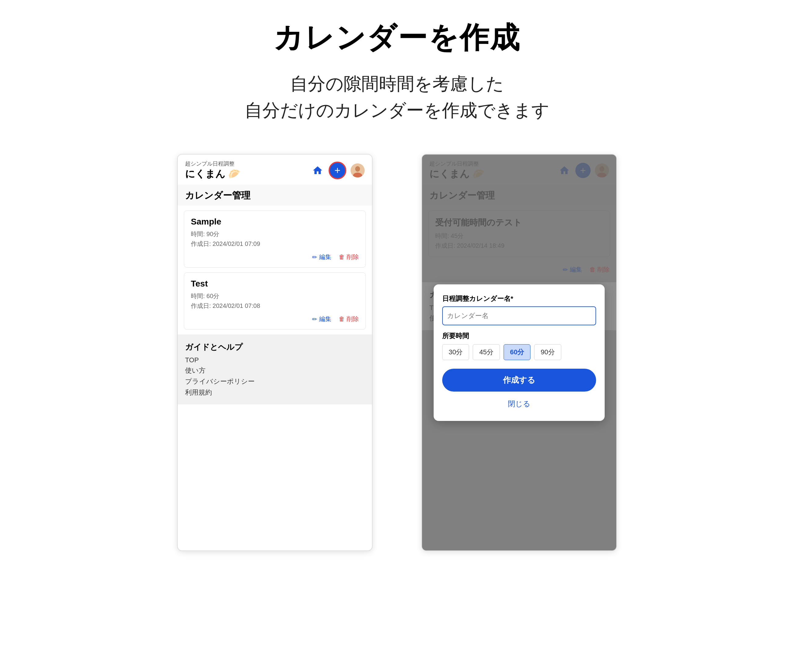 The image size is (794, 672). I want to click on screen-right: 超シンプル日程調整 にくまん 🥟, so click(519, 352).